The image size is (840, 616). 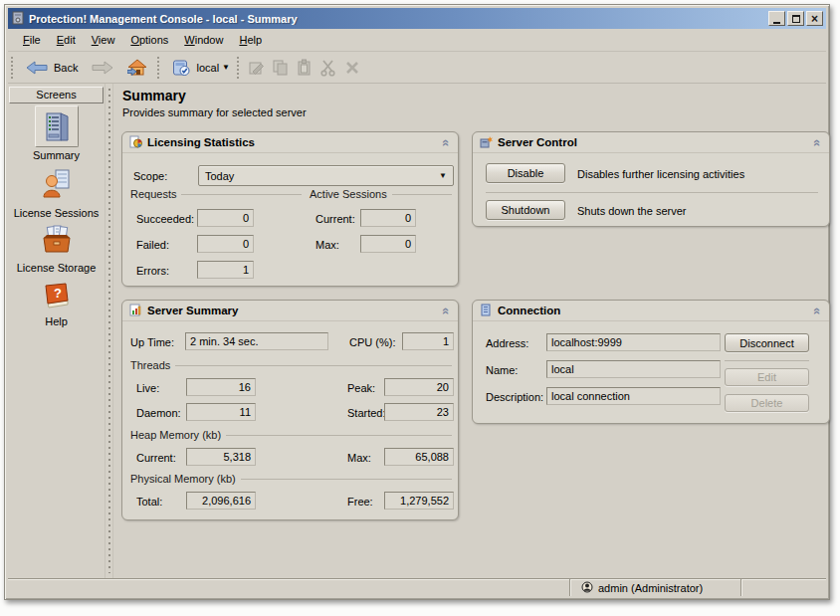 I want to click on panel-header: Server Control «, so click(x=651, y=143).